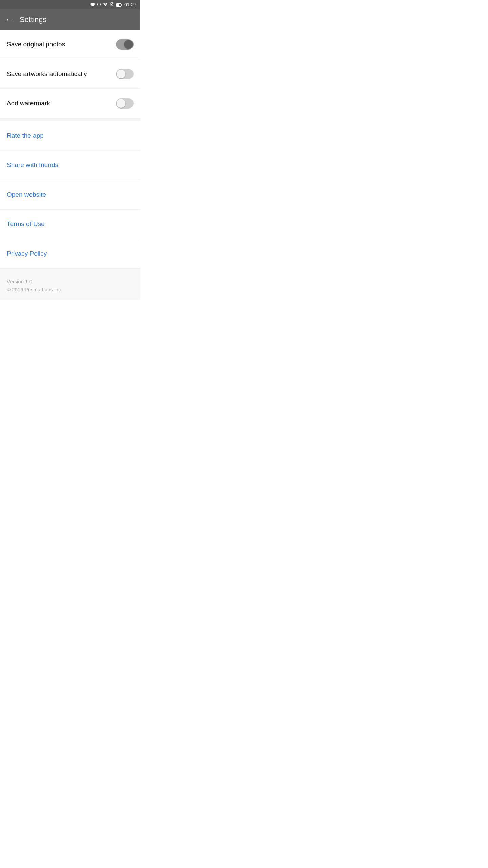 The height and width of the screenshot is (868, 488). What do you see at coordinates (121, 103) in the screenshot?
I see `add-watermark-thumb` at bounding box center [121, 103].